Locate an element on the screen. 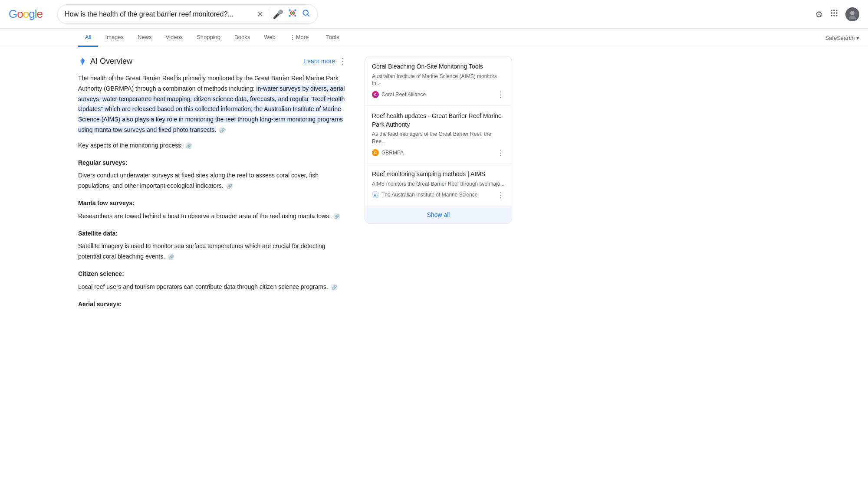 The image size is (868, 488). ai-body: The health of the Great Barrier Reef is … is located at coordinates (213, 191).